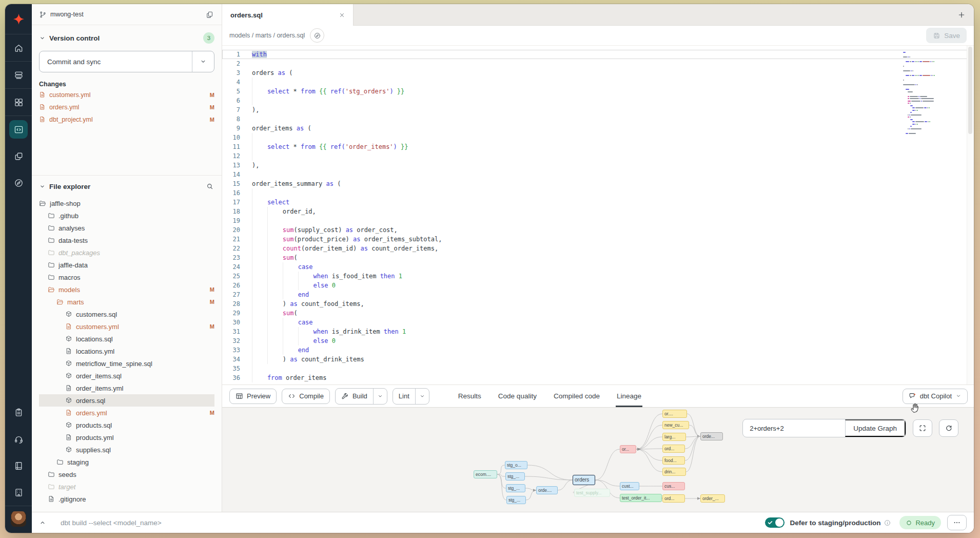 This screenshot has width=980, height=538. I want to click on changelog-icon, so click(18, 412).